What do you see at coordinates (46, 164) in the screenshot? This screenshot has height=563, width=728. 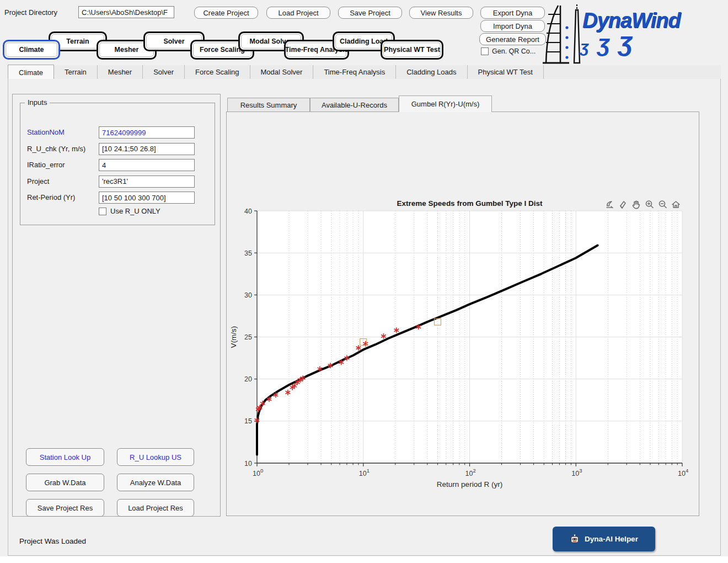 I see `iratio-error-label: IRatio_error` at bounding box center [46, 164].